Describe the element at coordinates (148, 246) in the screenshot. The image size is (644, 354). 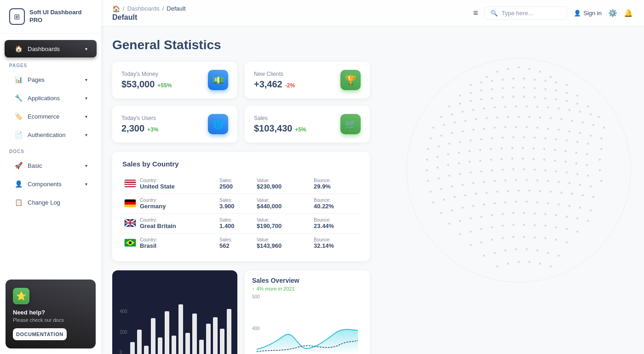
I see `country-name: Brasil` at that location.